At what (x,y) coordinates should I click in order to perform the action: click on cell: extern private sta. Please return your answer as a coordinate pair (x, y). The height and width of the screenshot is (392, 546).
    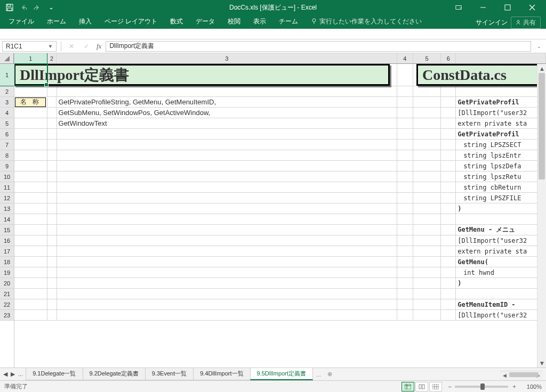
    Looking at the image, I should click on (501, 124).